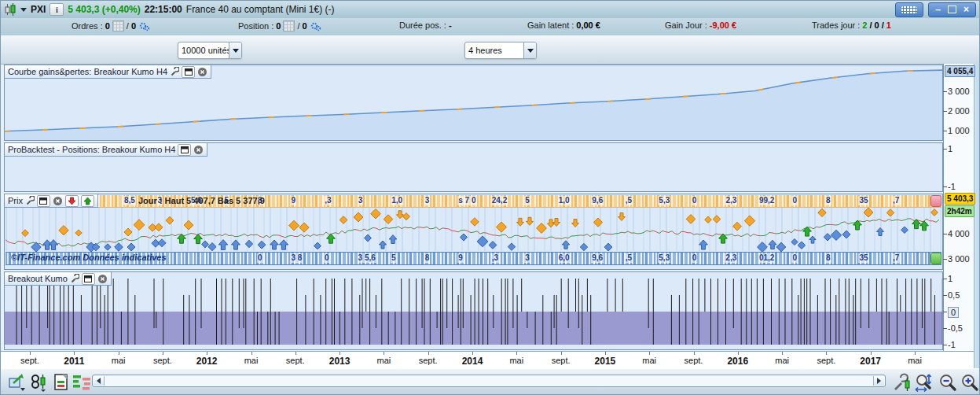  I want to click on minimize-button: –, so click(938, 9).